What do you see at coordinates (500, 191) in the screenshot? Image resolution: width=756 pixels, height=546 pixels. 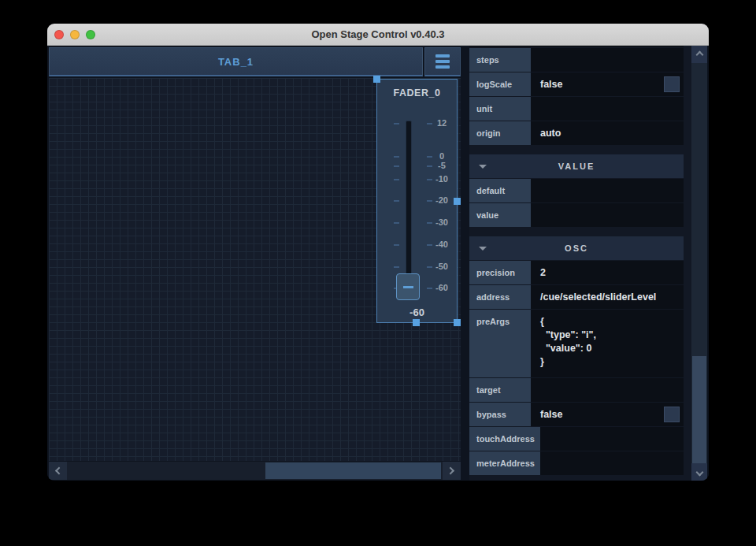 I see `property-label-default: default` at bounding box center [500, 191].